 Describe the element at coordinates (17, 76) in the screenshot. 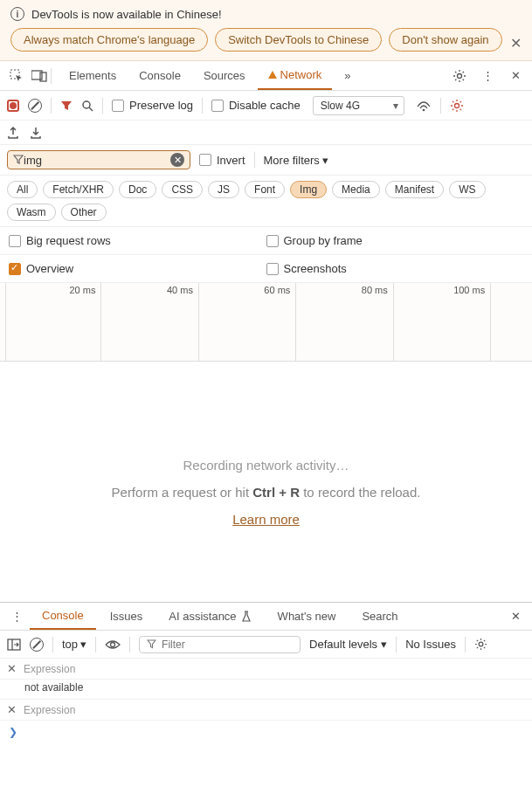

I see `inspect-icon` at that location.